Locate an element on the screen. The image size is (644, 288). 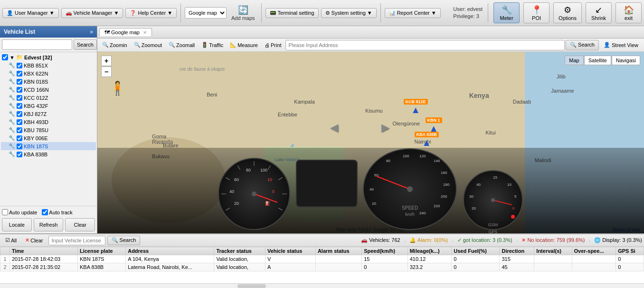
map-search-btn: 🔍 Search is located at coordinates (582, 45).